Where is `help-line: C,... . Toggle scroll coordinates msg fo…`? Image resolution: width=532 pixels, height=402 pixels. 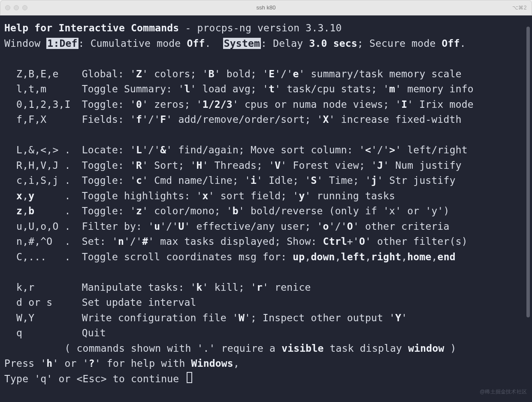 help-line: C,... . Toggle scroll coordinates msg fo… is located at coordinates (267, 257).